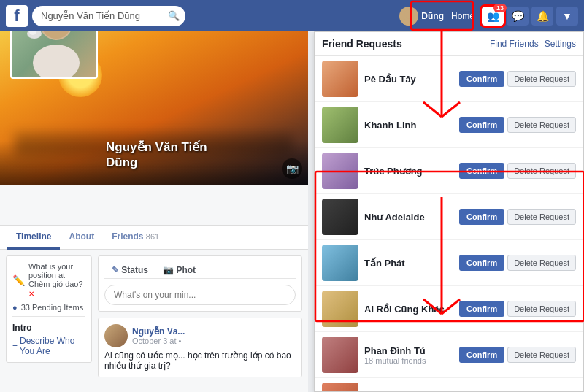 The height and width of the screenshot is (392, 584). I want to click on fr-name: Trúc Phương, so click(409, 171).